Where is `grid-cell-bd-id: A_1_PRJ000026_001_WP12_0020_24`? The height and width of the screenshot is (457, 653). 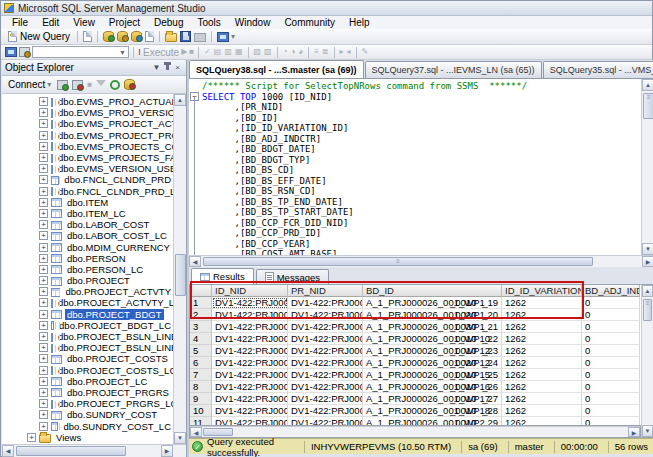 grid-cell-bd-id: A_1_PRJ000026_001_WP12_0020_24 is located at coordinates (432, 363).